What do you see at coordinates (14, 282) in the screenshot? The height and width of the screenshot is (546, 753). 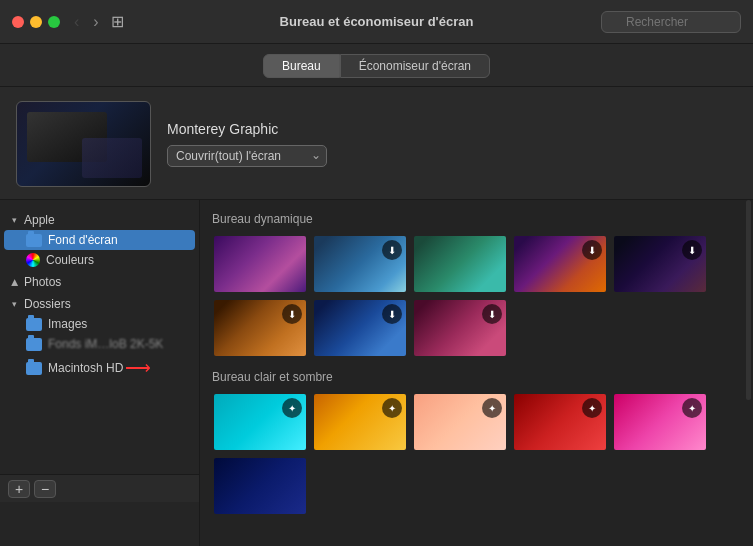 I see `disclosure-arrow-photos: ▶` at bounding box center [14, 282].